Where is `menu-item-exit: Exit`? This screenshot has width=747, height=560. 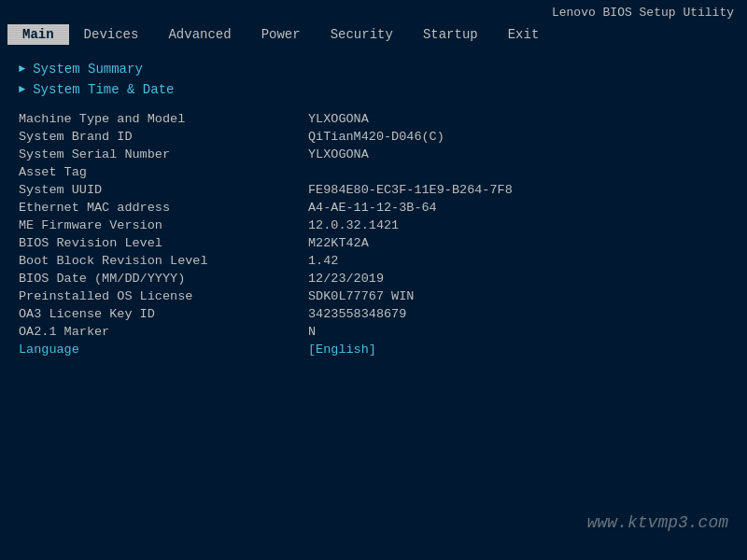 menu-item-exit: Exit is located at coordinates (524, 35).